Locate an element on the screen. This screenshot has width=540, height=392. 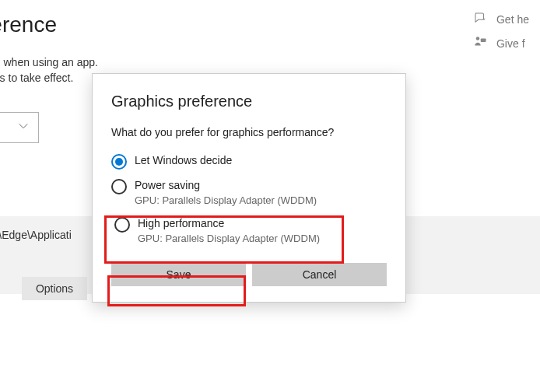
dialog-title: Graphics preference is located at coordinates (249, 101).